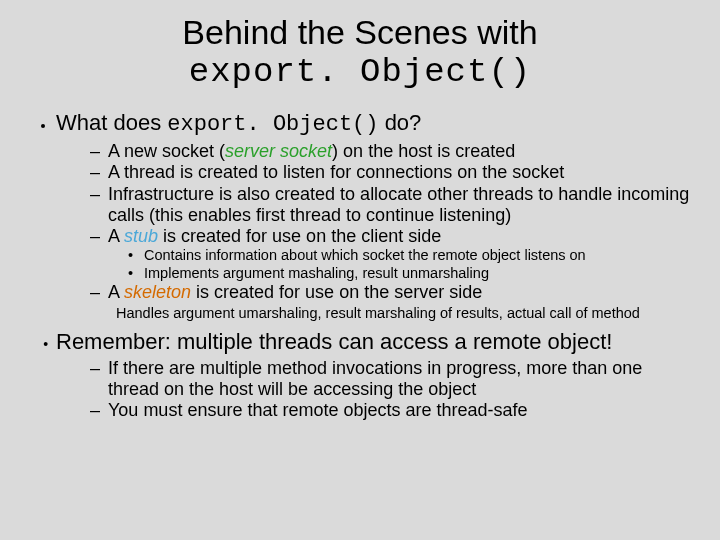 This screenshot has width=720, height=540. I want to click on question-post: do?, so click(400, 122).